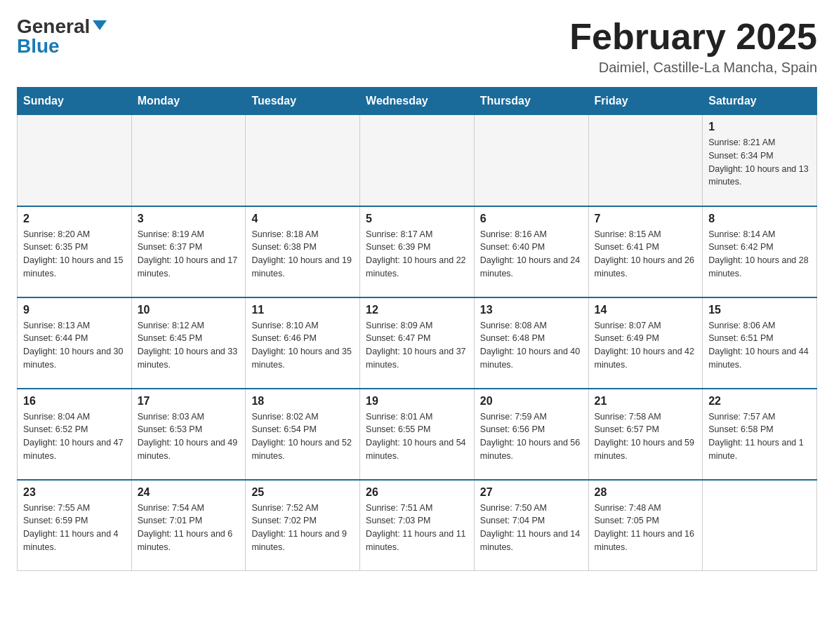 This screenshot has width=834, height=644. What do you see at coordinates (417, 219) in the screenshot?
I see `day-number: 5` at bounding box center [417, 219].